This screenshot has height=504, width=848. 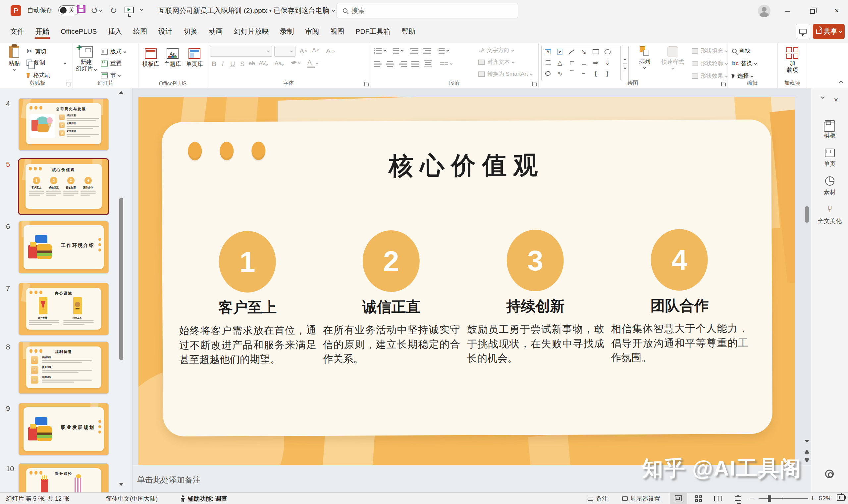 I want to click on shape-arc-icon: ⌒, so click(x=572, y=73).